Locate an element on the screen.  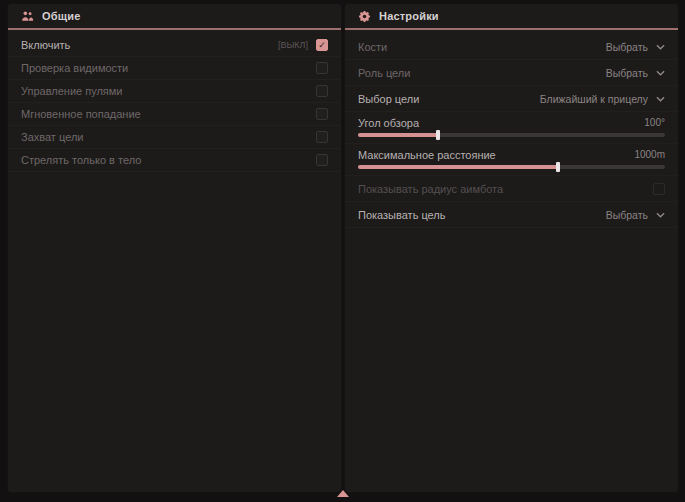
row-max-distance: Максимальное расстояние1000m is located at coordinates (512, 160).